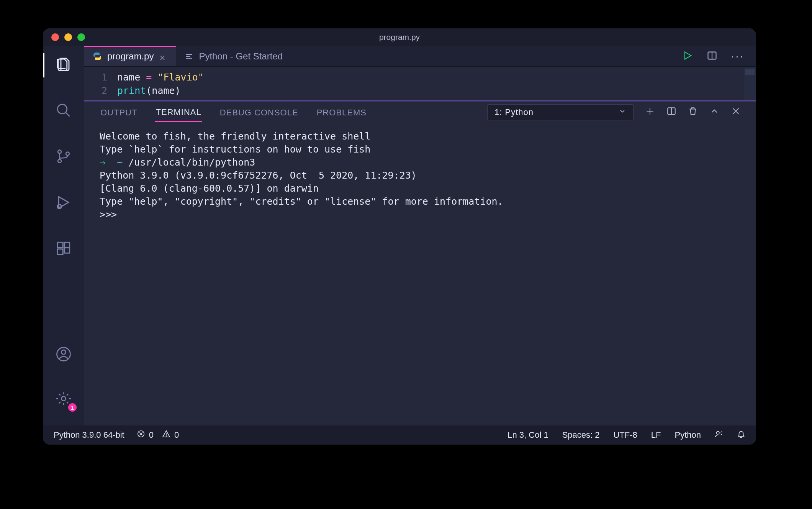 The image size is (812, 509). I want to click on feedback-icon, so click(719, 435).